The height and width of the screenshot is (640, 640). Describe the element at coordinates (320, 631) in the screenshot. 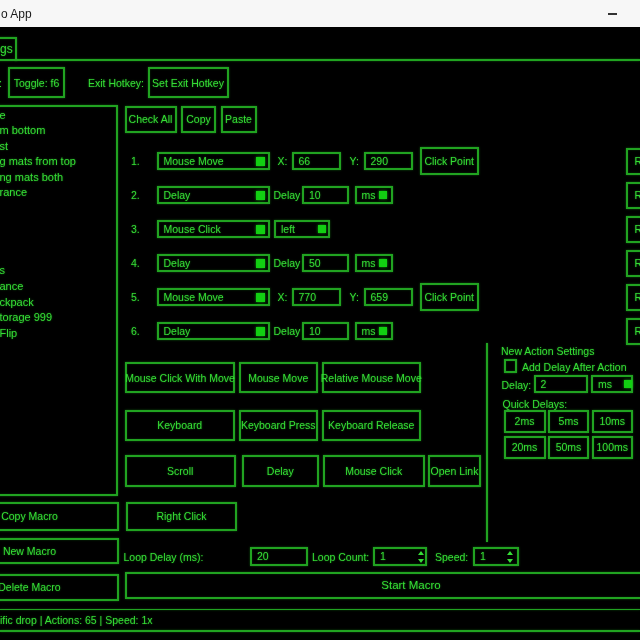

I see `status-bar-bottom-border` at that location.